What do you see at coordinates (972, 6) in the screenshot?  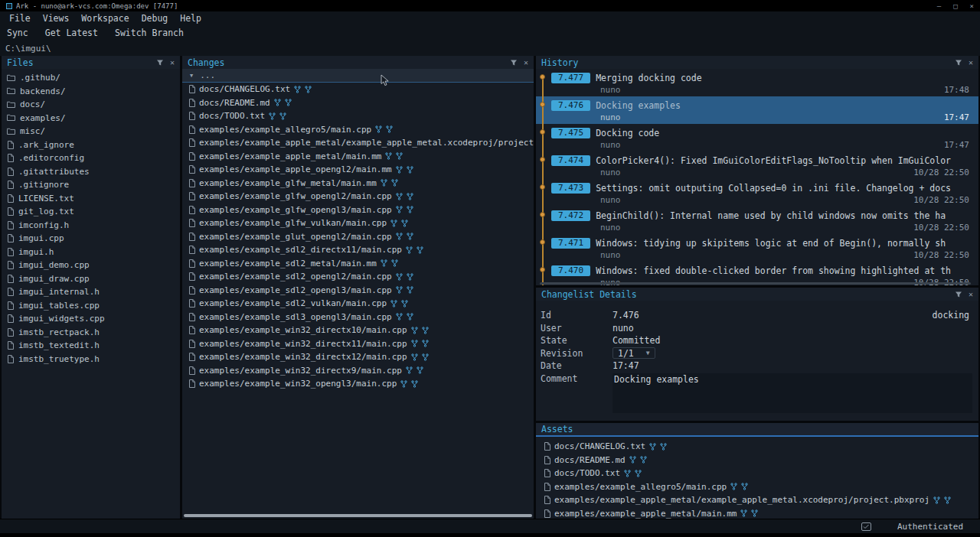 I see `close-button: ×` at bounding box center [972, 6].